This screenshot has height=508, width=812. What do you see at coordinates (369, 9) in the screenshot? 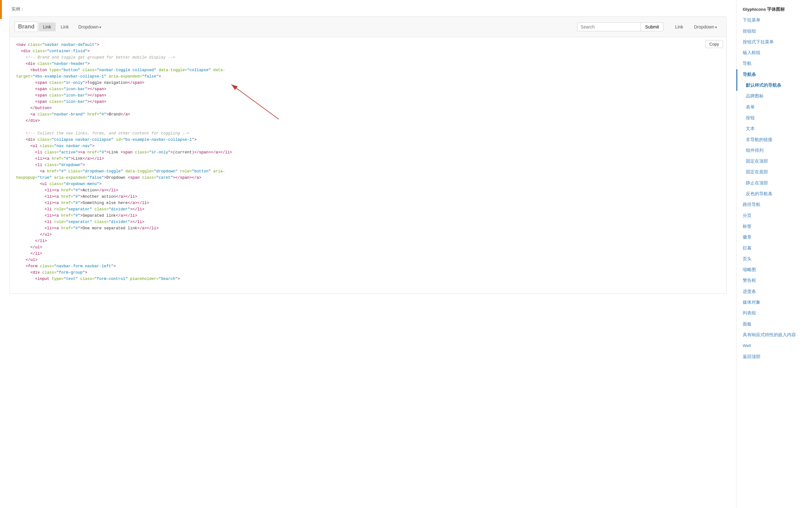
I see `example-label: 实例：` at bounding box center [369, 9].